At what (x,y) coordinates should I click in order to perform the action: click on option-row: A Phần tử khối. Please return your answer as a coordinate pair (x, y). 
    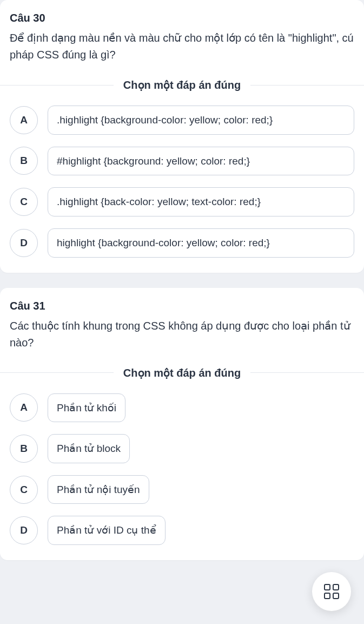
    Looking at the image, I should click on (182, 408).